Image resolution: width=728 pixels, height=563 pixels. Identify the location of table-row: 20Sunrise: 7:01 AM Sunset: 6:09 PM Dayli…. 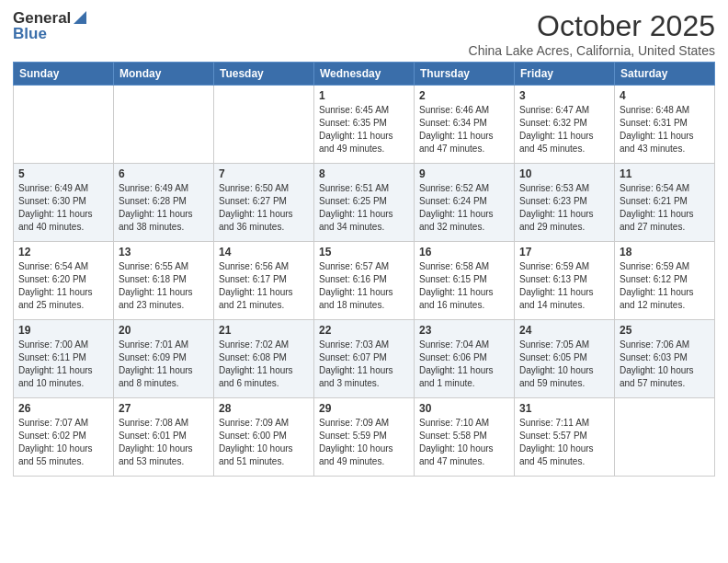
(164, 359).